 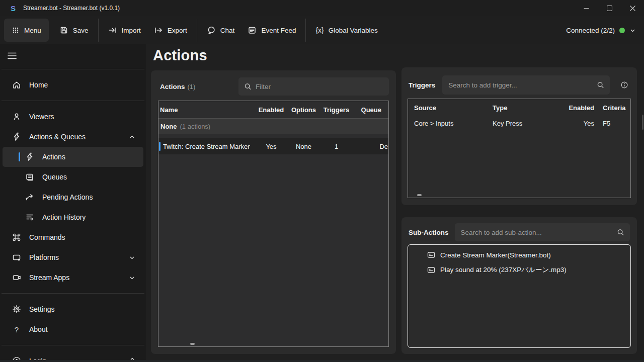 What do you see at coordinates (73, 309) in the screenshot?
I see `sidebar-item-settings: Settings` at bounding box center [73, 309].